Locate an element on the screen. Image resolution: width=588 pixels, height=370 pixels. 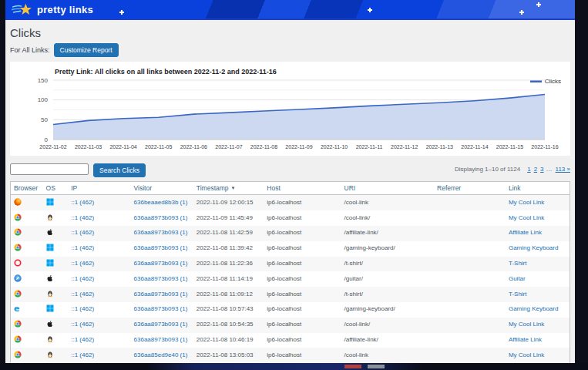
visitor-link-cell: 636aa85ed9e40 (1) is located at coordinates (162, 355).